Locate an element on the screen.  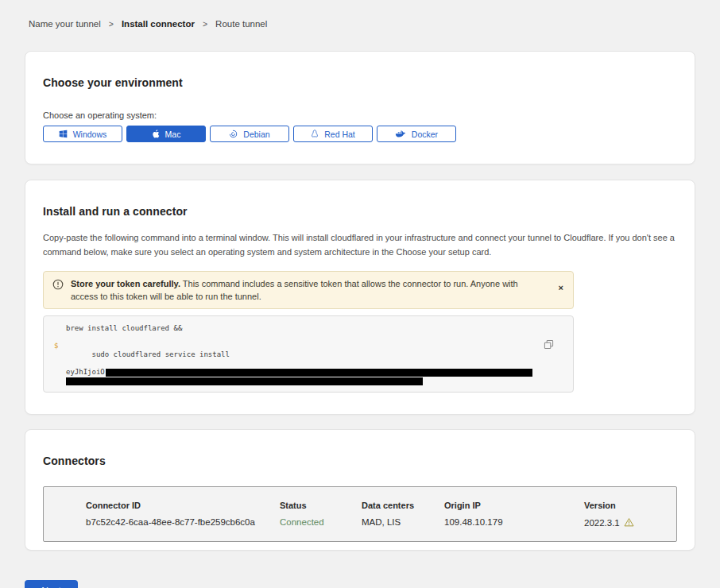
docker-icon is located at coordinates (401, 133).